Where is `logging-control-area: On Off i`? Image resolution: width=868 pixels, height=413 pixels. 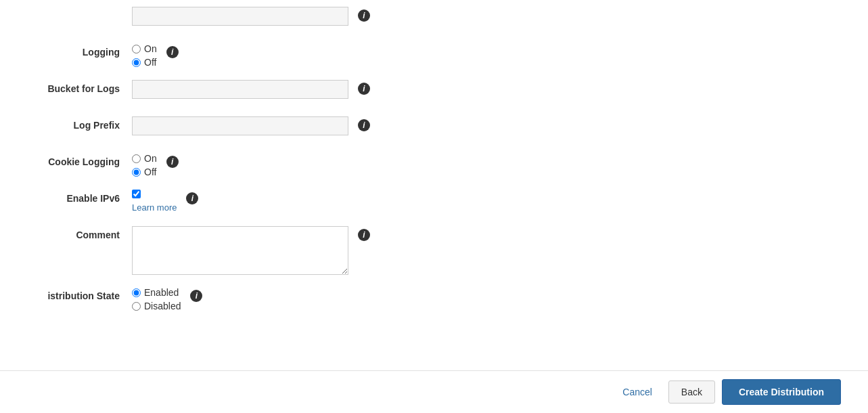
logging-control-area: On Off i is located at coordinates (486, 56).